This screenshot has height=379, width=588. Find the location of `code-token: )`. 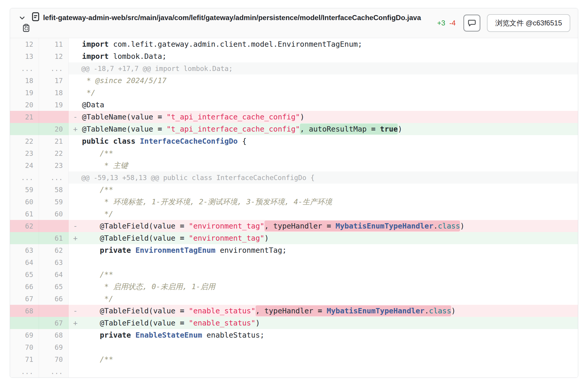

code-token: ) is located at coordinates (302, 117).